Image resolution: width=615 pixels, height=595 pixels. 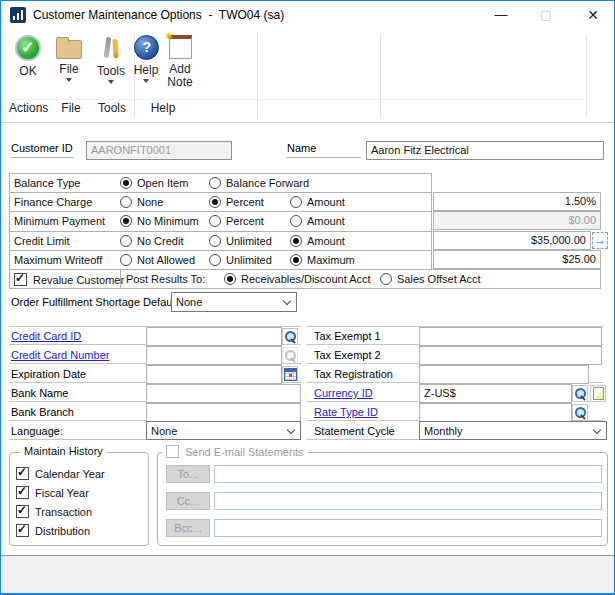 I want to click on radio-label: Maximum, so click(x=331, y=260).